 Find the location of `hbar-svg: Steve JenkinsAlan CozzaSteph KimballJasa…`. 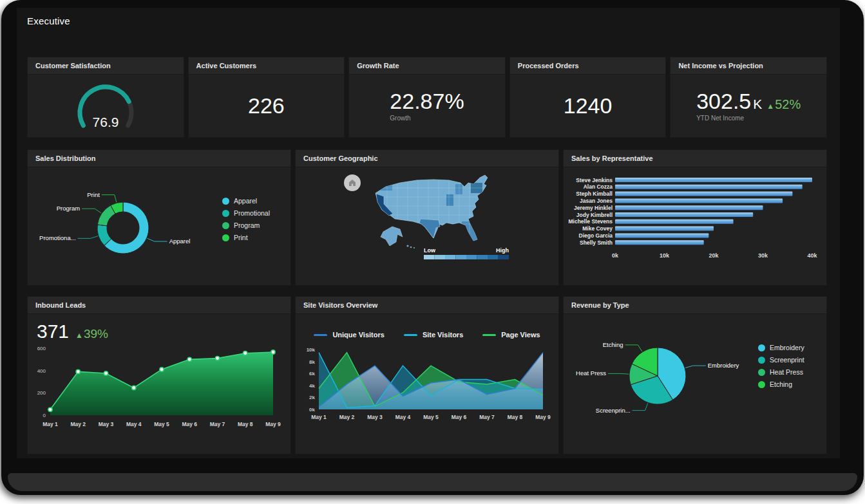

hbar-svg: Steve JenkinsAlan CozzaSteph KimballJasa… is located at coordinates (696, 227).